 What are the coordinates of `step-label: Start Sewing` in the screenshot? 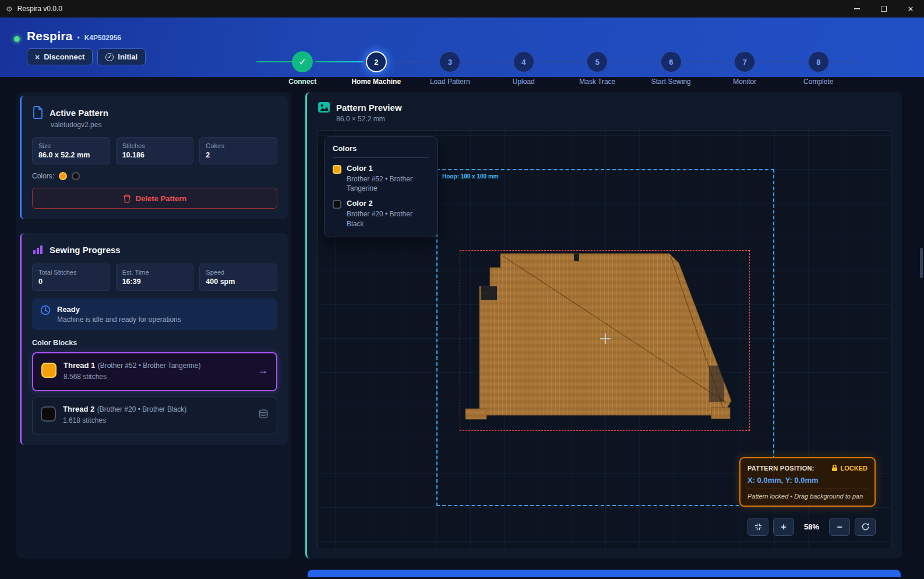 It's located at (671, 82).